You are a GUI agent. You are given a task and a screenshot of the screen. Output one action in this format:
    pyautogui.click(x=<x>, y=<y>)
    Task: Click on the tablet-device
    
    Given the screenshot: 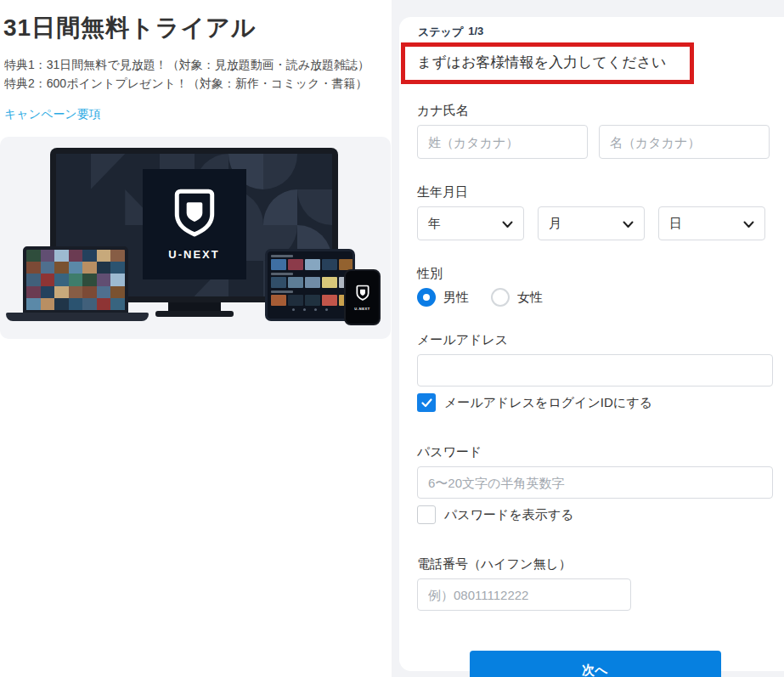 What is the action you would take?
    pyautogui.click(x=310, y=285)
    